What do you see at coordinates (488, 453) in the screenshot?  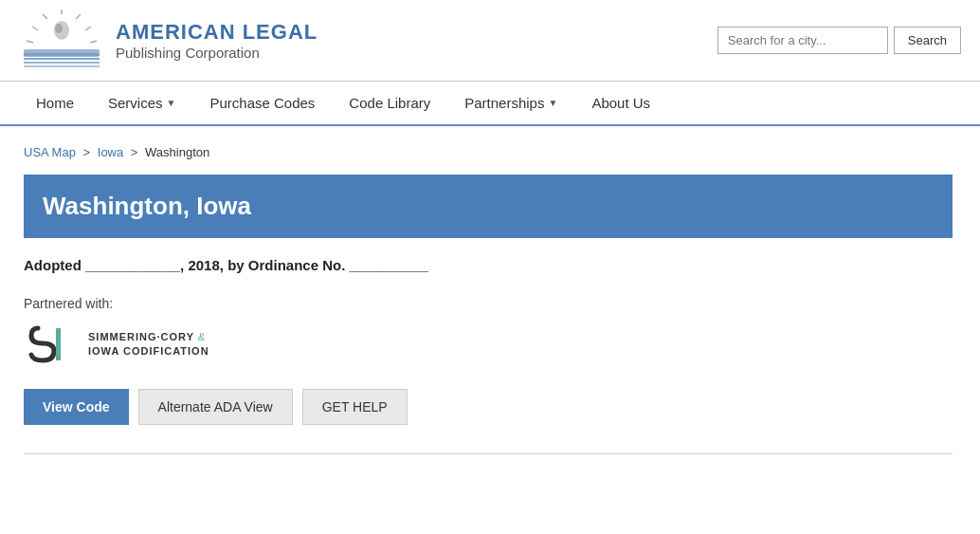 I see `bottom-divider` at bounding box center [488, 453].